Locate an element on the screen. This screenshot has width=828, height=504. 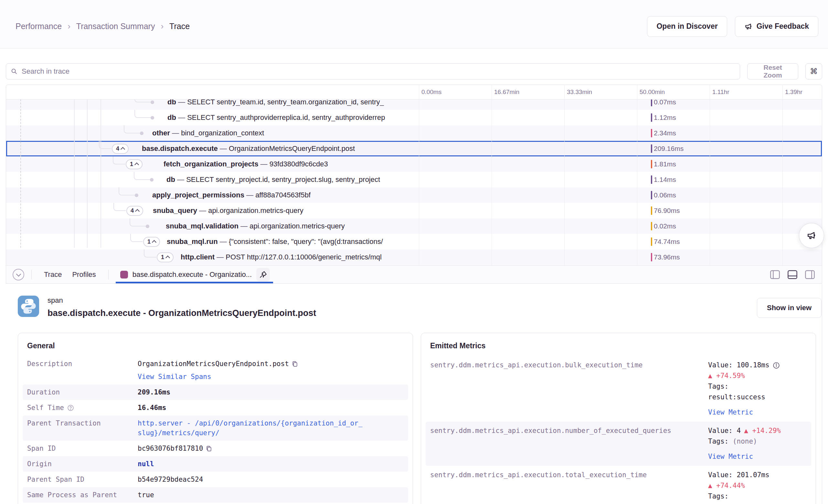
trace-span-row: db — SELECT sentry_authproviderreplica.i… is located at coordinates (414, 118).